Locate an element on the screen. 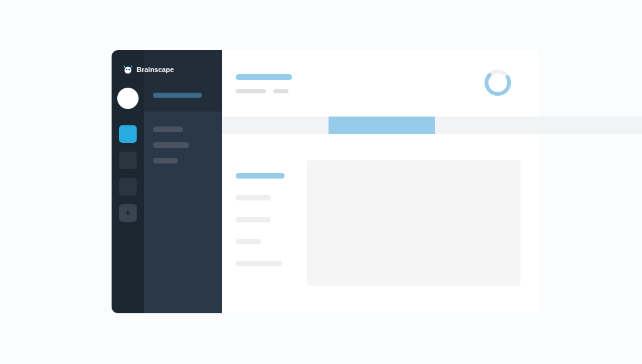  page-title is located at coordinates (264, 77).